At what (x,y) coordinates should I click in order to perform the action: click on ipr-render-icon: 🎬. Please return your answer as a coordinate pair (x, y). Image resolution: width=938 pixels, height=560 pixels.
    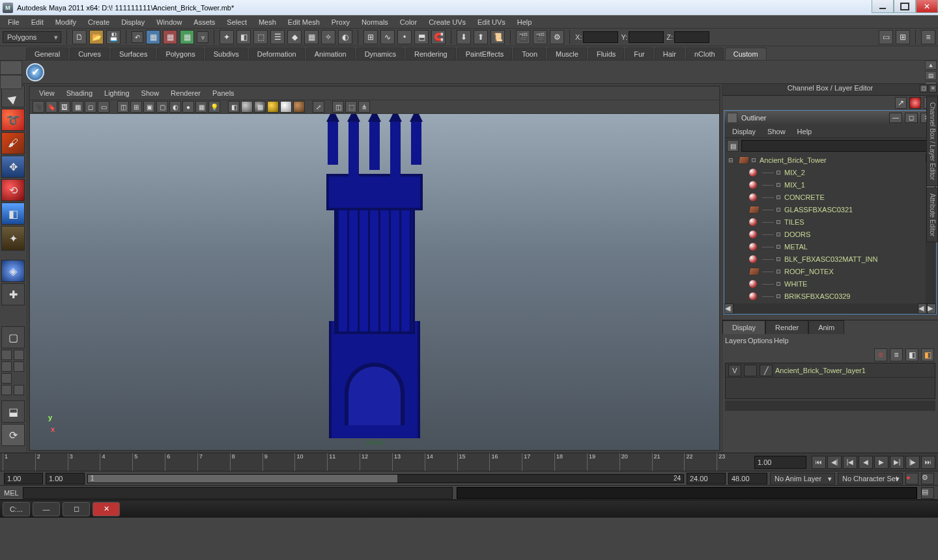
    Looking at the image, I should click on (540, 37).